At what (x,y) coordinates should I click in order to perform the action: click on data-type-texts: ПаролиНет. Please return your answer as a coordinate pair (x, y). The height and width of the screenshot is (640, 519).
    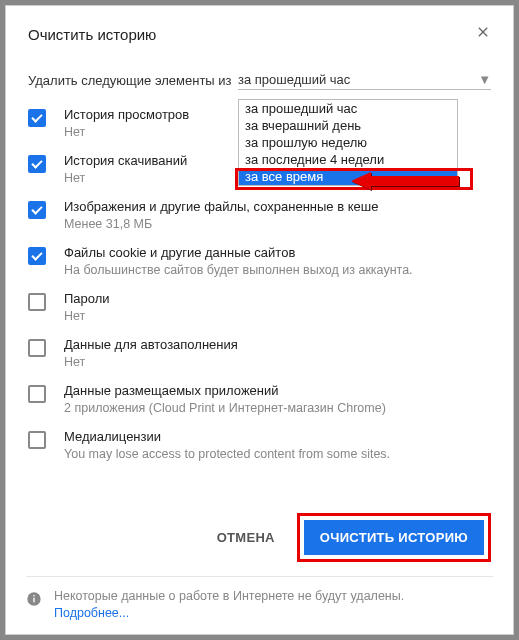
    Looking at the image, I should click on (278, 307).